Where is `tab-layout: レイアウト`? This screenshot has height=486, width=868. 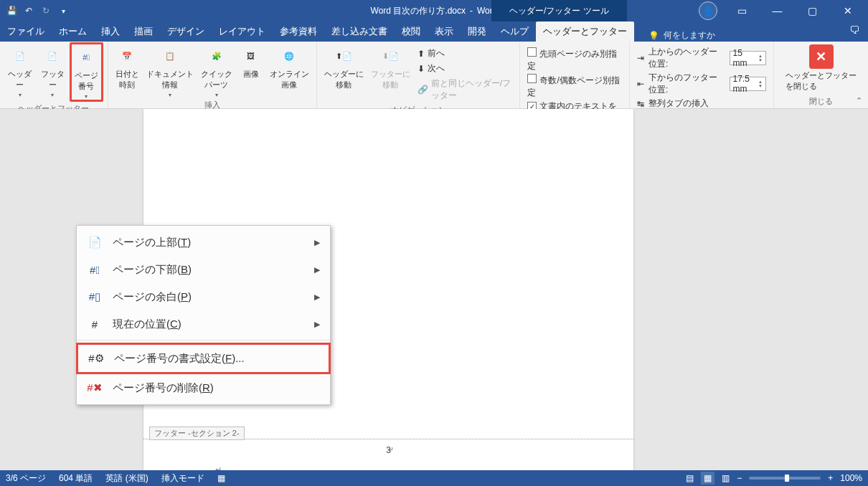
tab-layout: レイアウト is located at coordinates (242, 32).